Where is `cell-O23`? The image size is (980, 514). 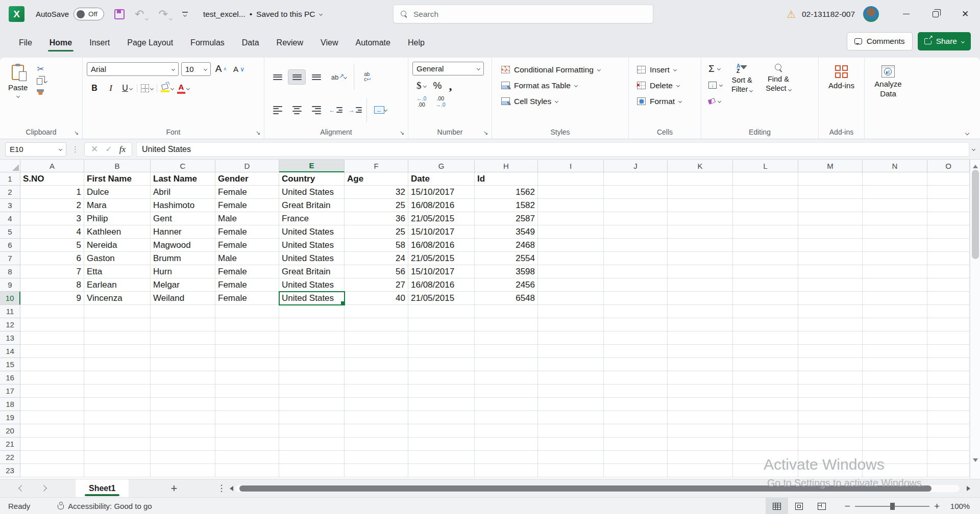
cell-O23 is located at coordinates (948, 471).